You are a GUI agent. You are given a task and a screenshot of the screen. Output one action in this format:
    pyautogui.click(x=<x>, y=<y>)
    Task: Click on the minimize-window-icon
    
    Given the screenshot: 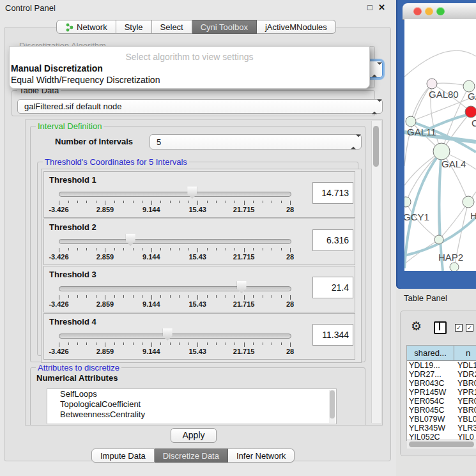 What is the action you would take?
    pyautogui.click(x=429, y=12)
    